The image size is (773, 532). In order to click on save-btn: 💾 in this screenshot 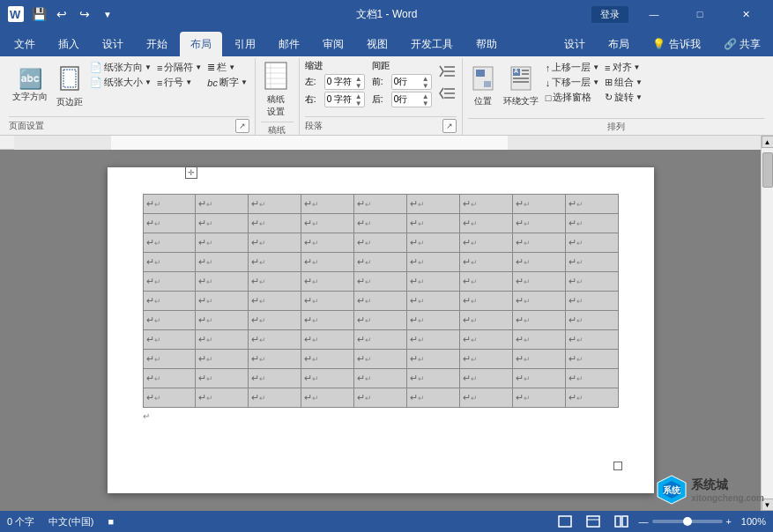, I will do `click(39, 14)`.